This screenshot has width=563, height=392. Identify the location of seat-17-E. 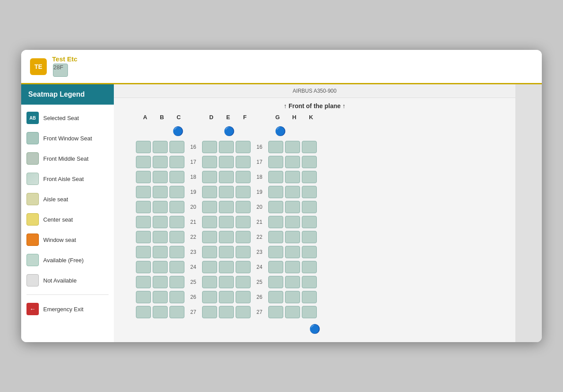
(226, 162).